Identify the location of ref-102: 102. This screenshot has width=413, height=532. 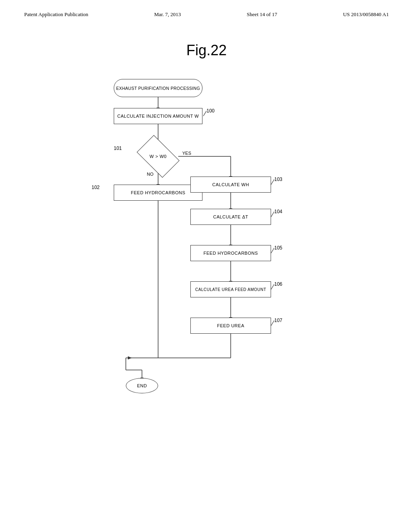
(96, 187).